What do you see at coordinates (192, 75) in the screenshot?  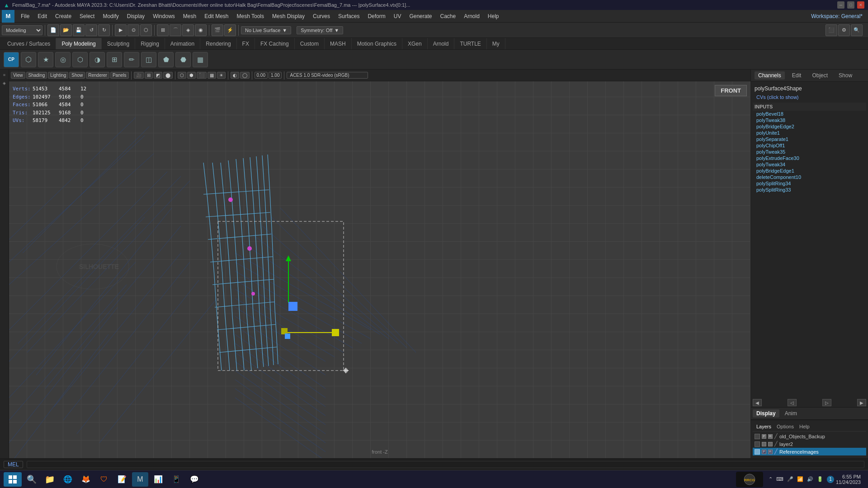 I see `vp-smooth-button: ⬢` at bounding box center [192, 75].